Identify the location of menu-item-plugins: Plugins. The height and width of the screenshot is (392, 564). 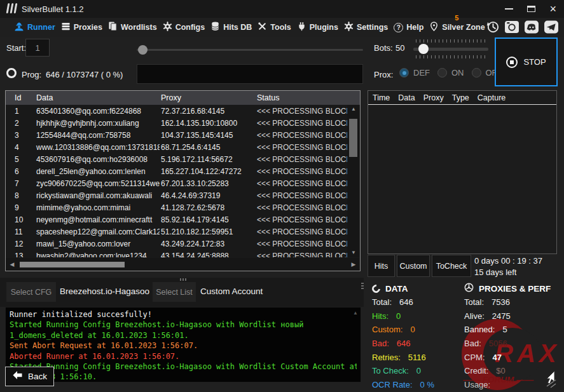
(318, 27).